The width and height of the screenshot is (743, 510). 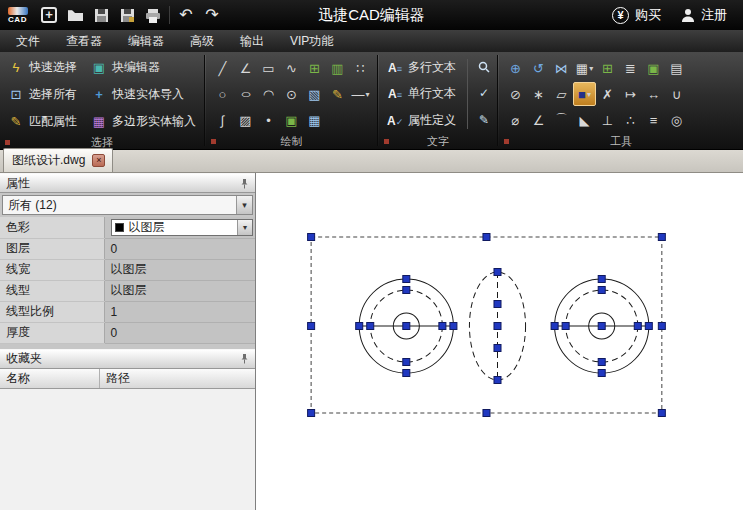 What do you see at coordinates (49, 15) in the screenshot?
I see `new-file-button: +` at bounding box center [49, 15].